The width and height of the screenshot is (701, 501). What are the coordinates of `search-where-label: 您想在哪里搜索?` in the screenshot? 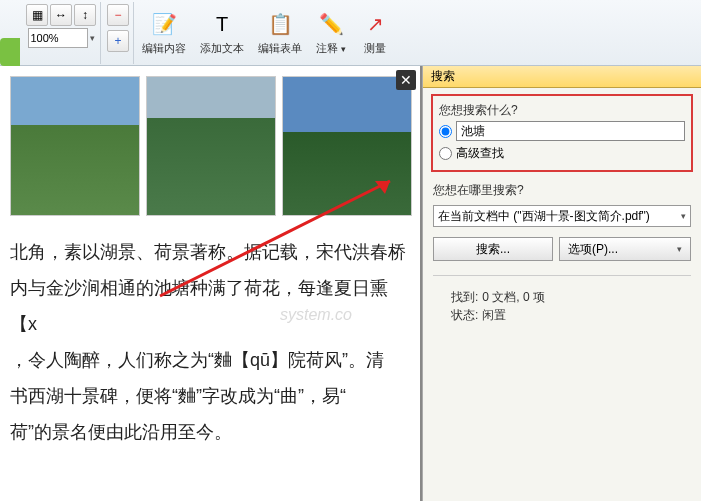 It's located at (562, 190).